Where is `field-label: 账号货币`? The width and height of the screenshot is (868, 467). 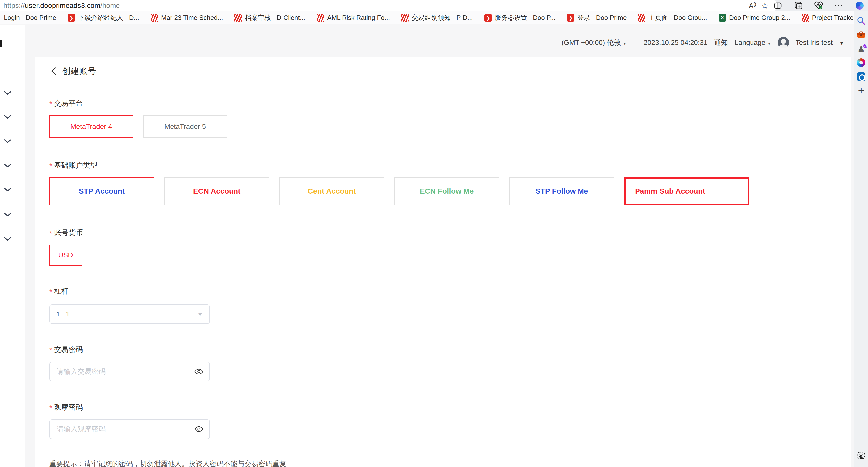 field-label: 账号货币 is located at coordinates (68, 233).